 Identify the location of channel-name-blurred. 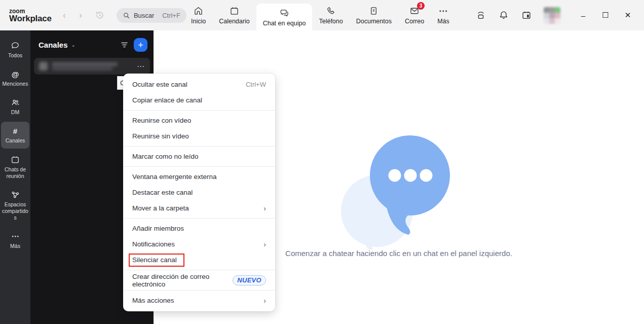
(83, 66).